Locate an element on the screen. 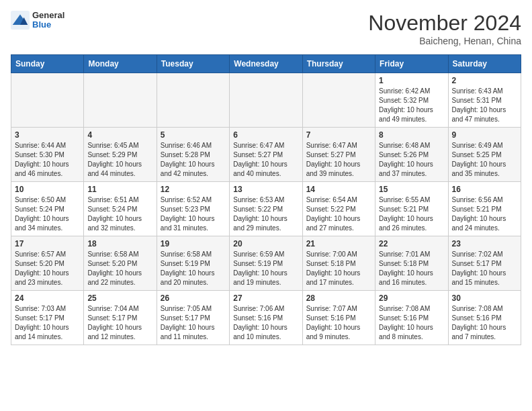 This screenshot has width=532, height=411. calendar-cell: 15Sunrise: 6:55 AMSunset: 5:21 PMDayligh… is located at coordinates (412, 210).